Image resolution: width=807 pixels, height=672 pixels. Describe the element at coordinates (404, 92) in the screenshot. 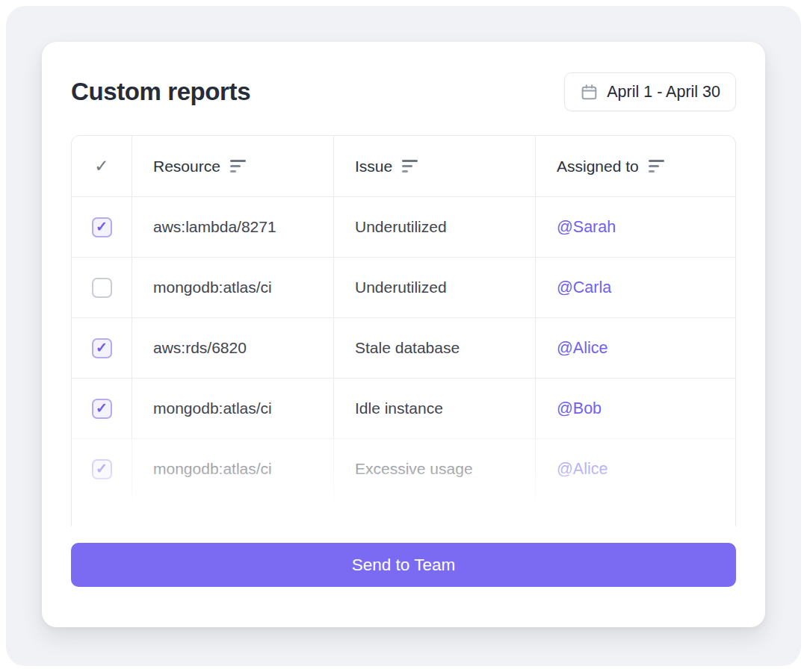

I see `card-header: Custom reports April 1 - April 30` at that location.